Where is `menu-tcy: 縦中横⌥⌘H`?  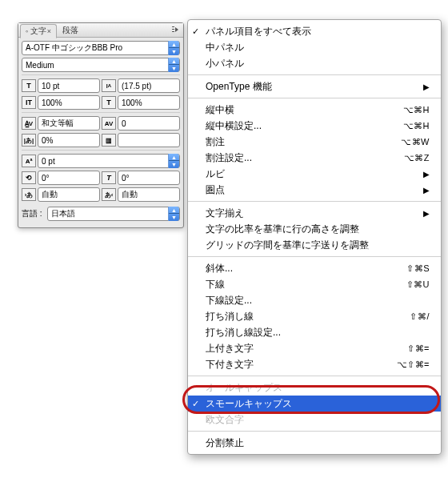 menu-tcy: 縦中横⌥⌘H is located at coordinates (314, 110).